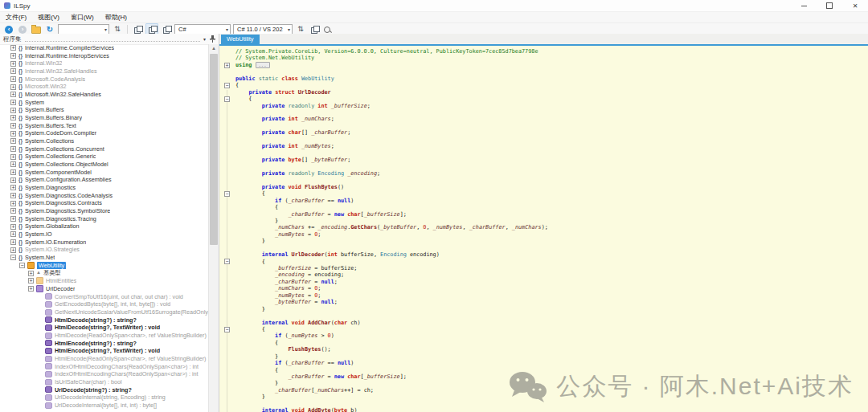  What do you see at coordinates (104, 320) in the screenshot?
I see `tree-item: HtmlDecode(string?) : string?` at bounding box center [104, 320].